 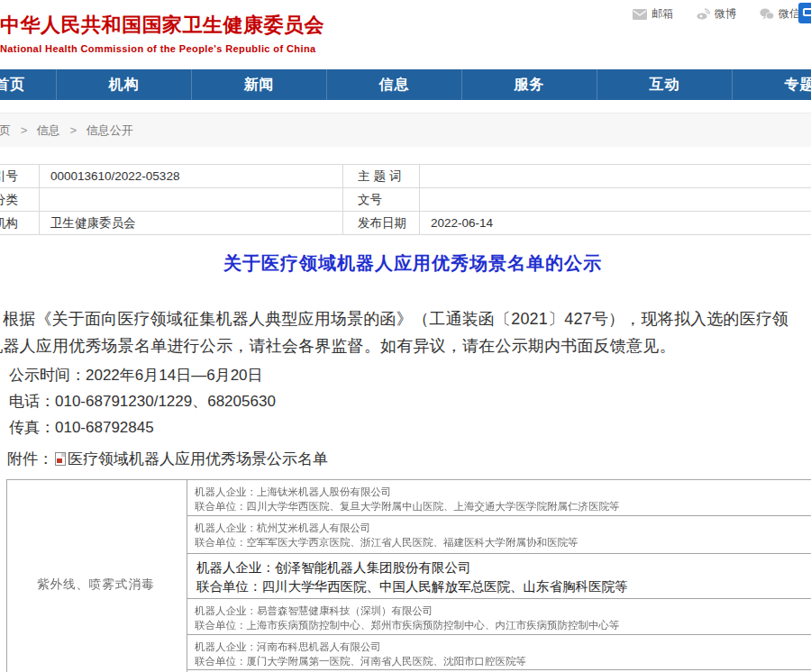 What do you see at coordinates (615, 223) in the screenshot?
I see `meta-value-pubdate: 2022-06-14` at bounding box center [615, 223].